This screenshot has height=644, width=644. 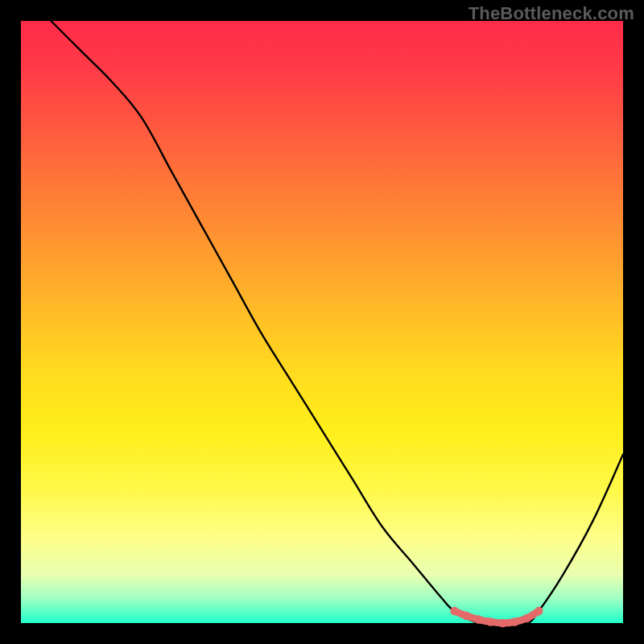 What do you see at coordinates (551, 14) in the screenshot?
I see `watermark-text: TheBottleneck.com` at bounding box center [551, 14].